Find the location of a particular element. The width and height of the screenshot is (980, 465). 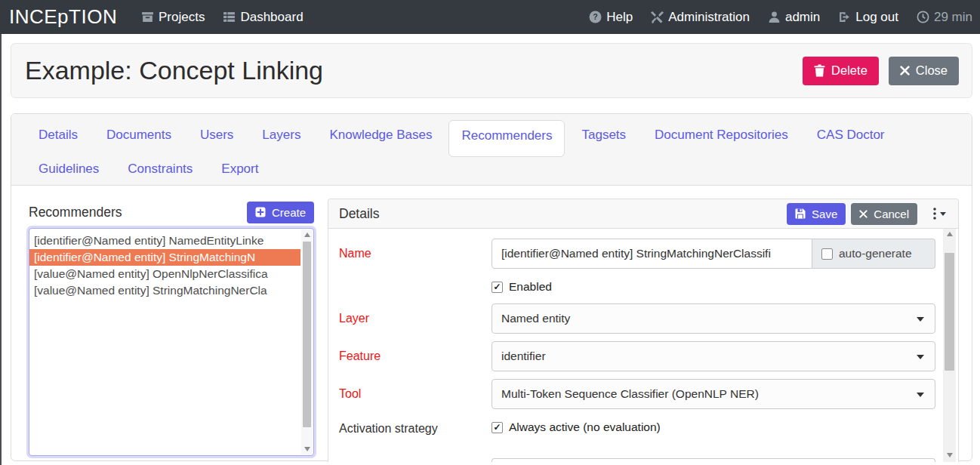

feature-select-value: identifier is located at coordinates (524, 356).